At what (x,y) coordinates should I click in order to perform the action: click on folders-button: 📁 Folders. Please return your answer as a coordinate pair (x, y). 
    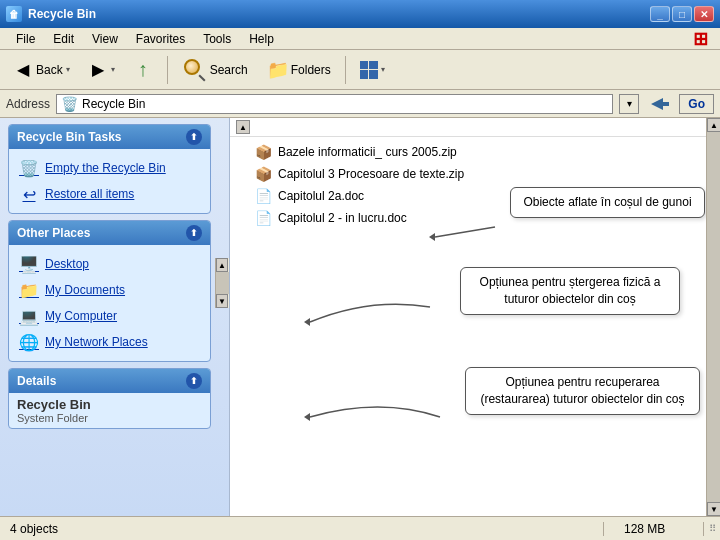
    Looking at the image, I should click on (300, 70).